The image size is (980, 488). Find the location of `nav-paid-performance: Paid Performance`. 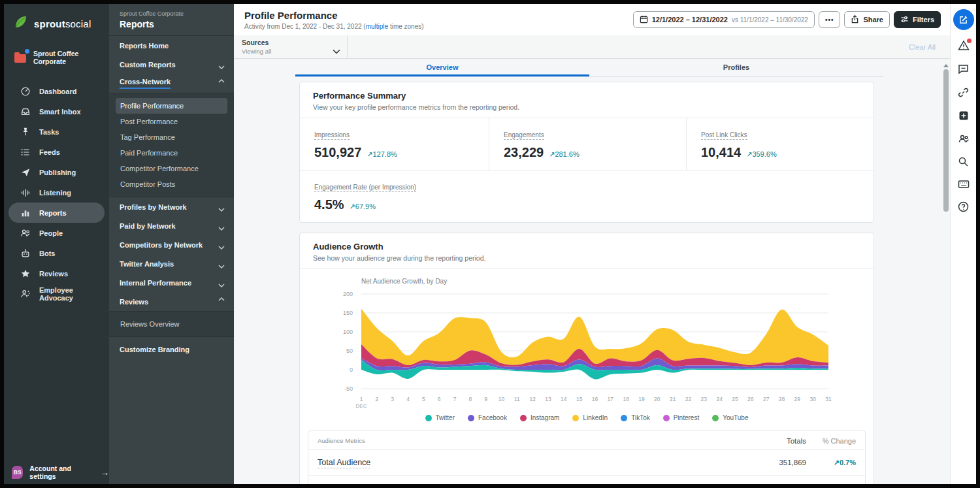

nav-paid-performance: Paid Performance is located at coordinates (171, 153).